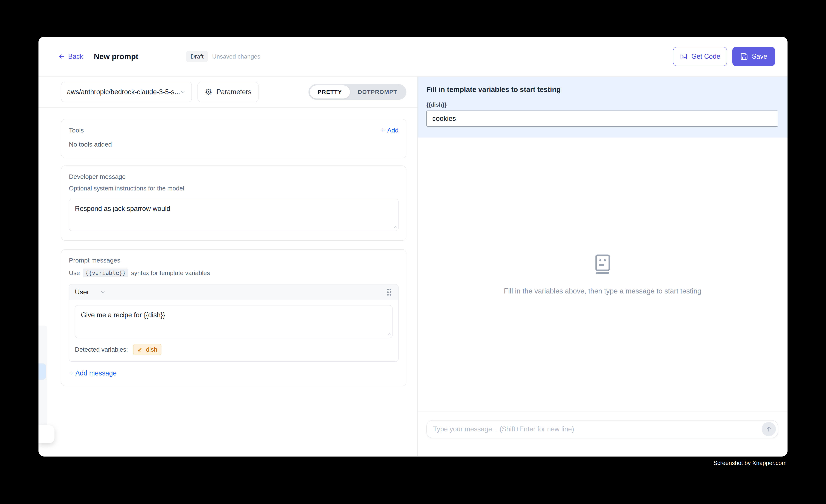 Image resolution: width=826 pixels, height=504 pixels. What do you see at coordinates (603, 434) in the screenshot?
I see `chat-input-section` at bounding box center [603, 434].